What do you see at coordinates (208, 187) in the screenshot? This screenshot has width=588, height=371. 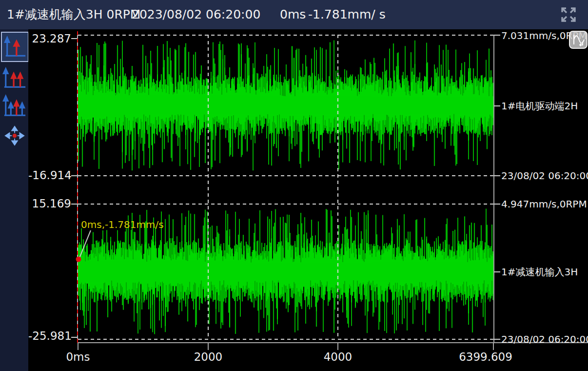 I see `grid-line-2000` at bounding box center [208, 187].